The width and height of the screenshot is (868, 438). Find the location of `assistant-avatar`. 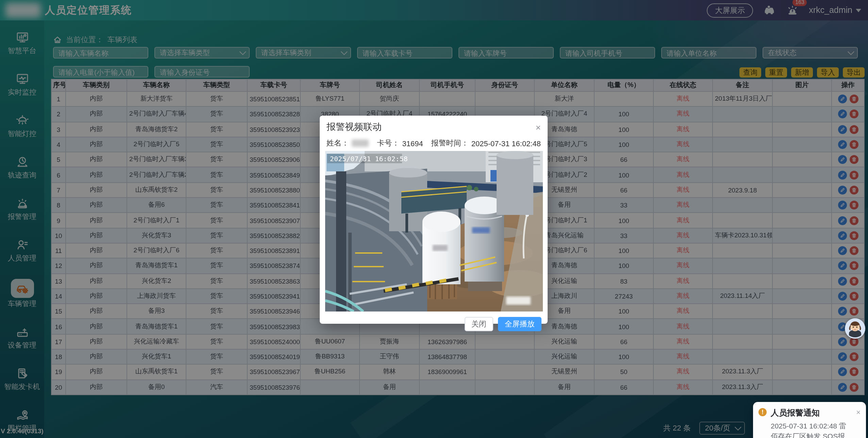

assistant-avatar is located at coordinates (855, 328).